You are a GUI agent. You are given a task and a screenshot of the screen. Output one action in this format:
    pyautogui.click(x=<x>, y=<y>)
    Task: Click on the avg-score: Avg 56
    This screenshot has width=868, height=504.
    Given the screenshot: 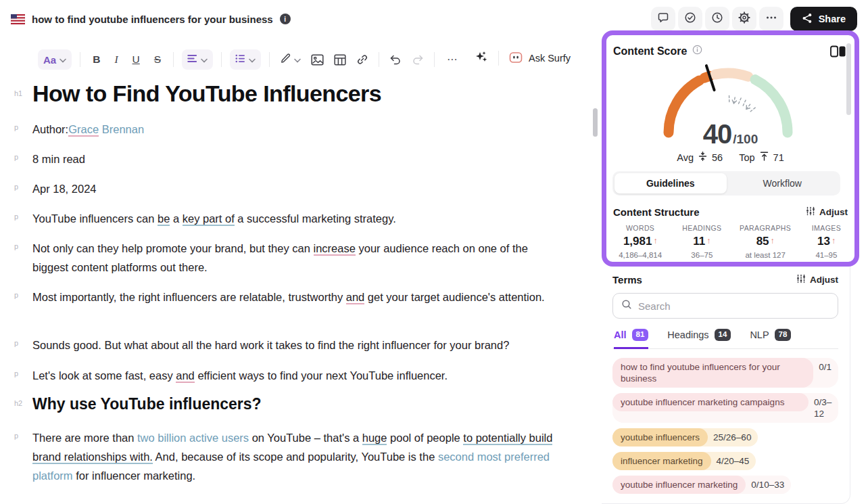 What is the action you would take?
    pyautogui.click(x=700, y=157)
    